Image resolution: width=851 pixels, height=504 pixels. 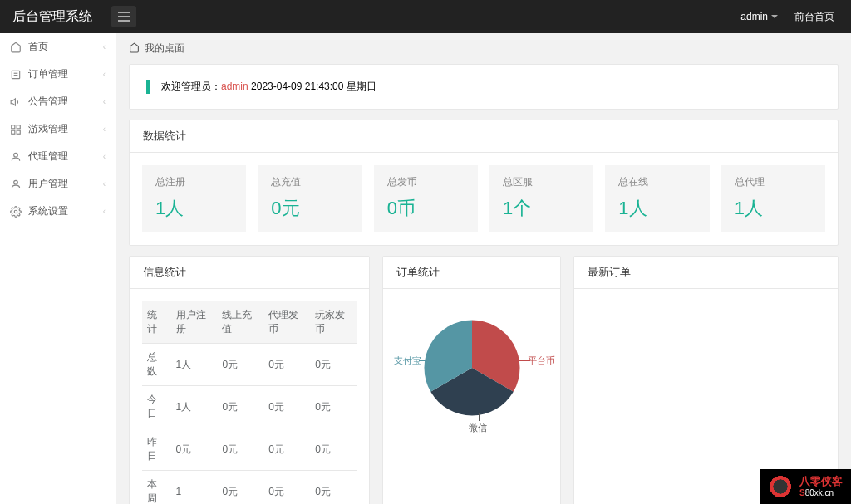 I want to click on chevron-down-icon, so click(x=775, y=17).